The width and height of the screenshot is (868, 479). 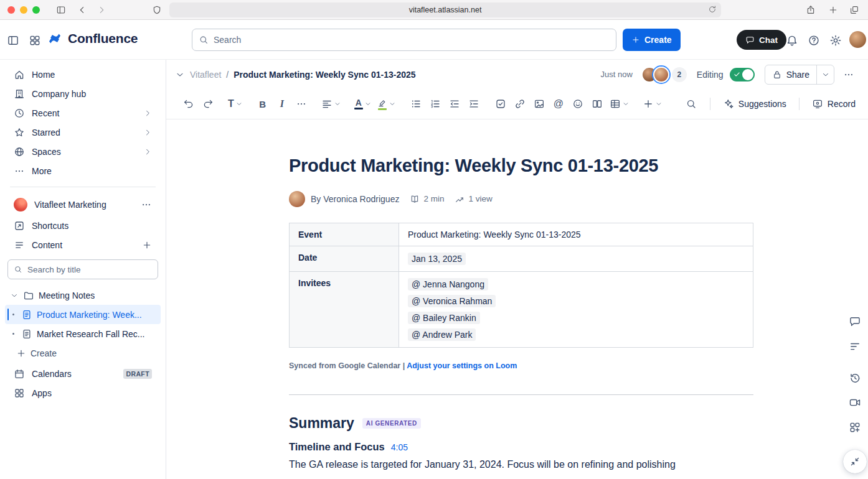 I want to click on text-style-button: T, so click(x=235, y=104).